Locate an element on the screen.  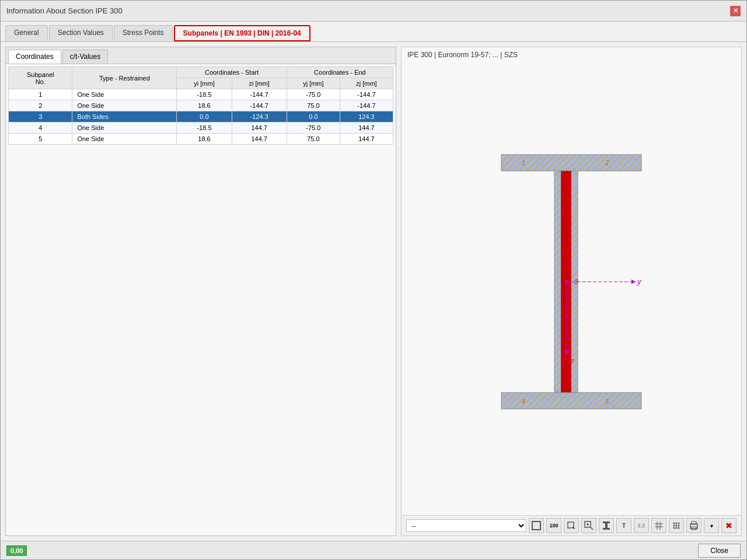
subpanels-table: SubpanelNo. Type - Restrained Coordinate… is located at coordinates (201, 106).